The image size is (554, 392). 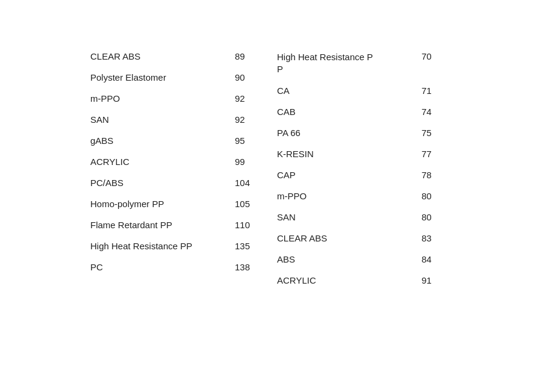 I want to click on table-row: CA71, so click(x=367, y=90).